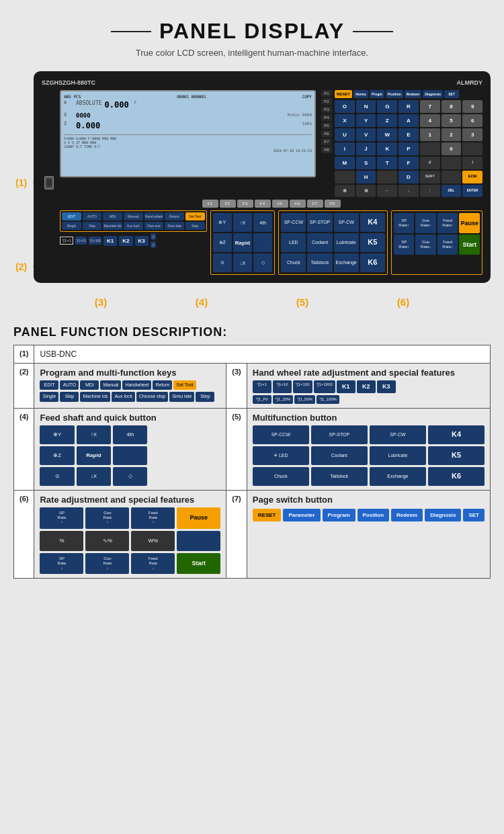 This screenshot has height=834, width=504. Describe the element at coordinates (333, 204) in the screenshot. I see `f8-key: F8` at that location.